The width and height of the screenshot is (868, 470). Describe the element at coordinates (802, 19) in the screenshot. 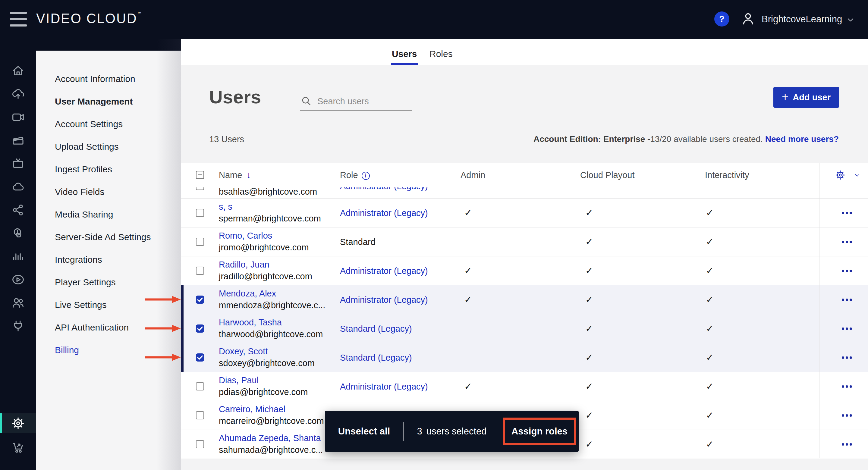

I see `account-name: BrightcoveLearning` at that location.